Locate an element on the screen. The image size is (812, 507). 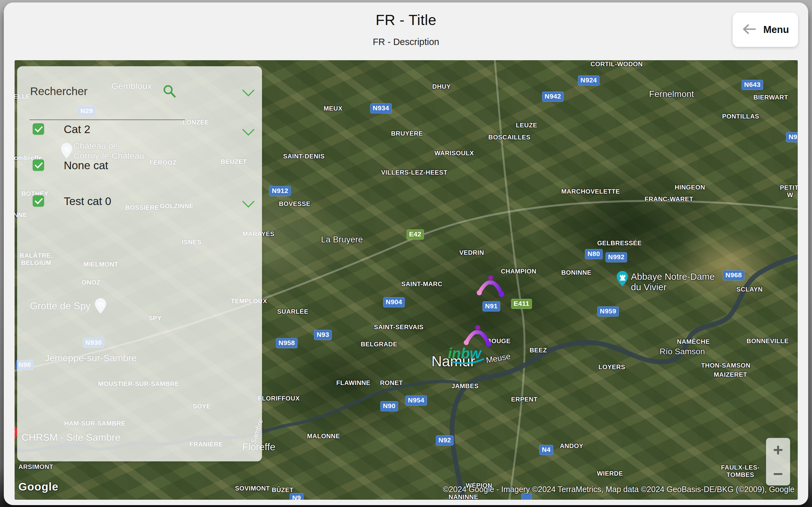
map-village-label: RONET is located at coordinates (391, 383).